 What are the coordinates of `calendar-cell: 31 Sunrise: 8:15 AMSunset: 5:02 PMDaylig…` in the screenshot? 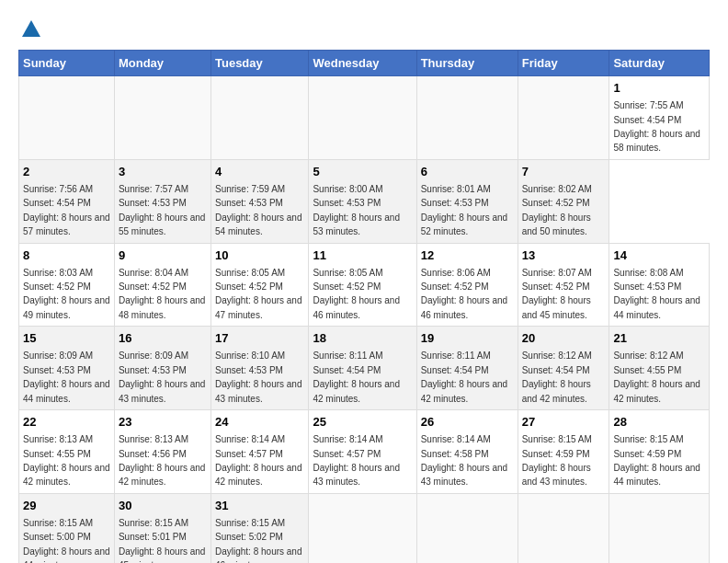 It's located at (259, 528).